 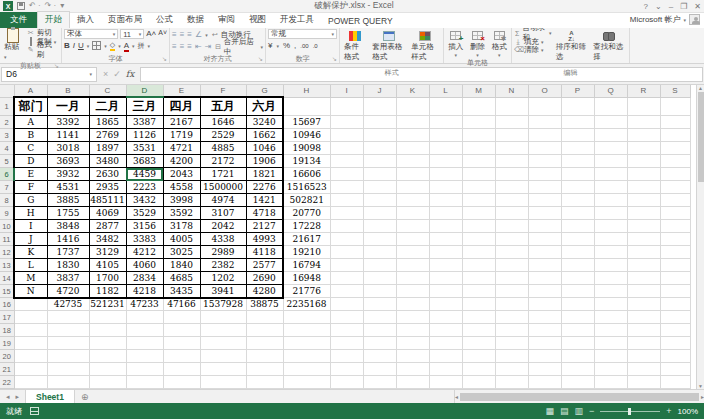 What do you see at coordinates (223, 240) in the screenshot?
I see `cell-F11: 4338` at bounding box center [223, 240].